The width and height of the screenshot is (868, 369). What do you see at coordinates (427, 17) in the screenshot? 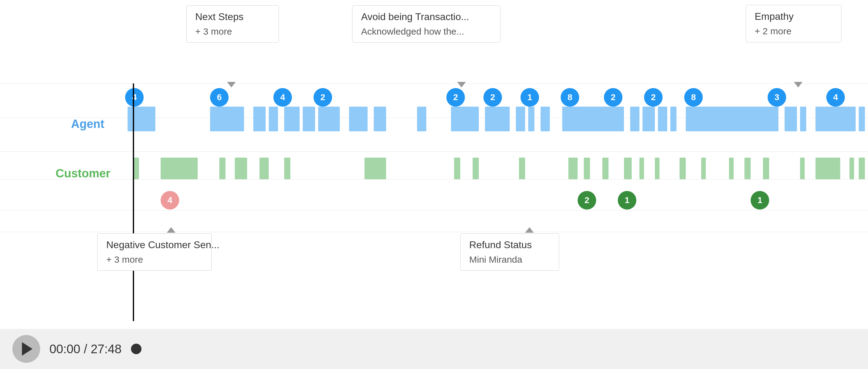
I see `tooltip-avoid-being-title: Avoid being Transactio...` at bounding box center [427, 17].